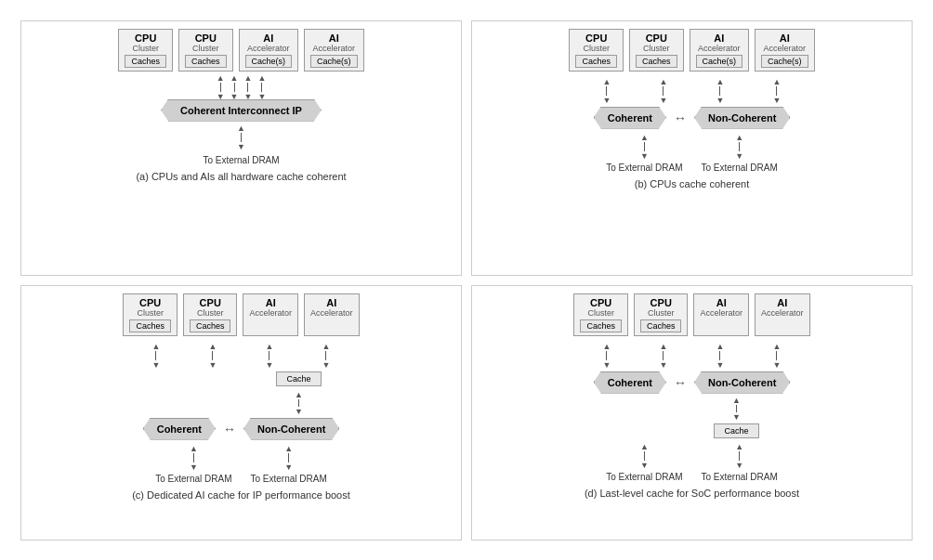  Describe the element at coordinates (242, 495) in the screenshot. I see `title-c: (c) Dedicated AI cache for IP performanc…` at that location.